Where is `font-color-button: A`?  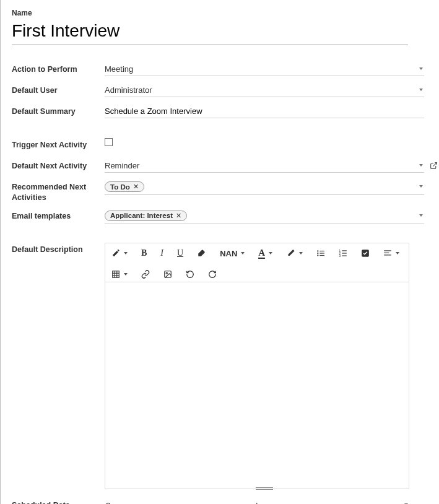 font-color-button: A is located at coordinates (265, 254).